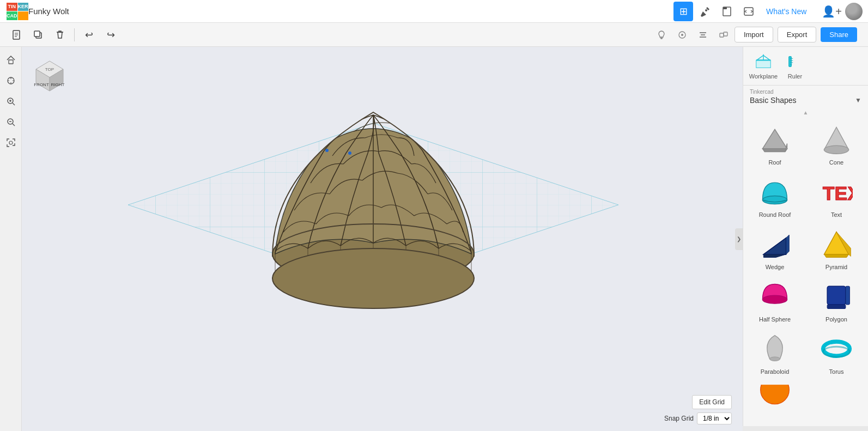  What do you see at coordinates (805, 92) in the screenshot?
I see `category-brand: Tinkercad` at bounding box center [805, 92].